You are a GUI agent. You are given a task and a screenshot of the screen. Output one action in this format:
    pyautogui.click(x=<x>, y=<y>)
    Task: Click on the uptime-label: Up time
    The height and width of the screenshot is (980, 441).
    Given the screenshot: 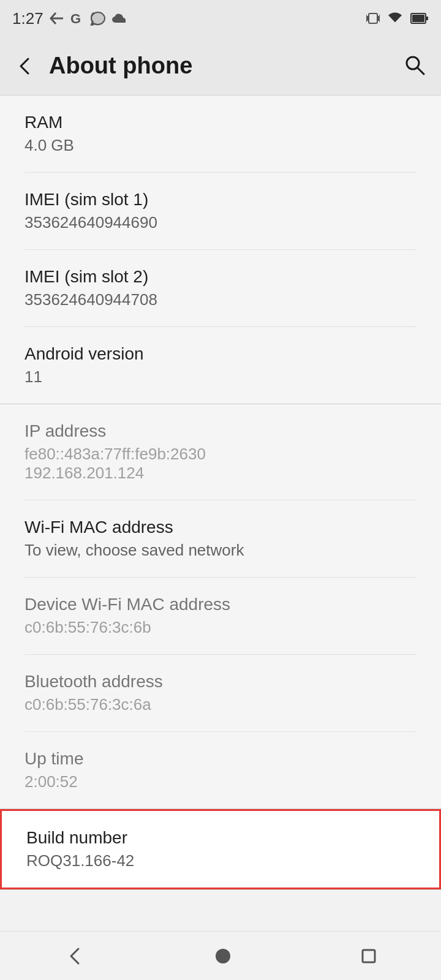 What is the action you would take?
    pyautogui.click(x=221, y=759)
    